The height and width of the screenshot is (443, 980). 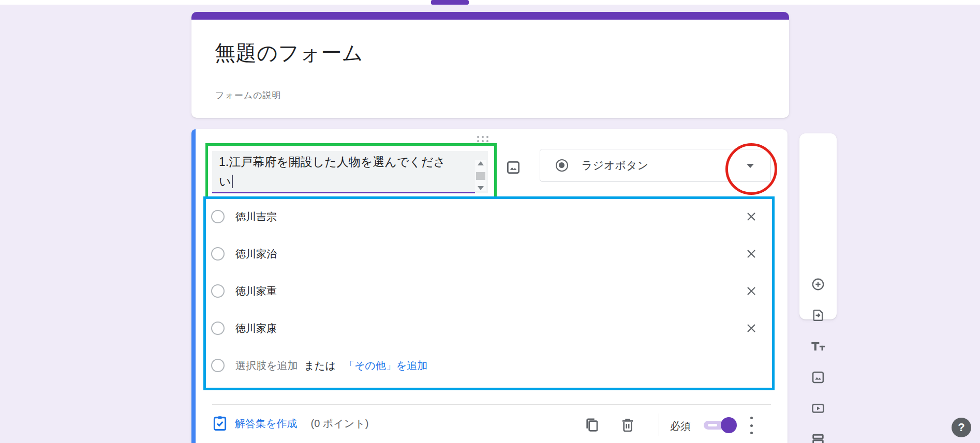 I want to click on top-purple-tab, so click(x=450, y=2).